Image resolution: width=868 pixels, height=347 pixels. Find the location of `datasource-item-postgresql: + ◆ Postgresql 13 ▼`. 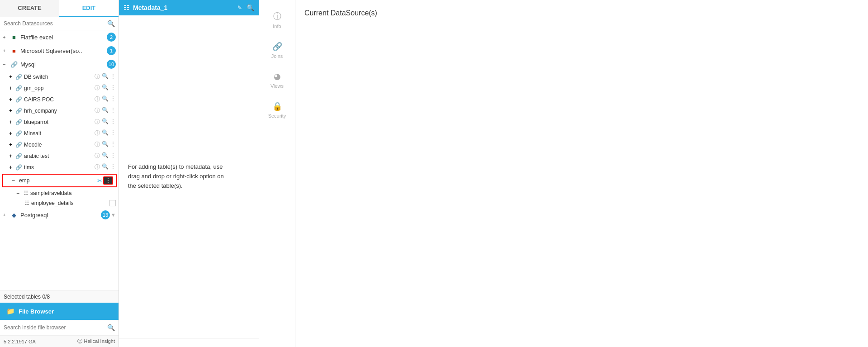

datasource-item-postgresql: + ◆ Postgresql 13 ▼ is located at coordinates (59, 215).